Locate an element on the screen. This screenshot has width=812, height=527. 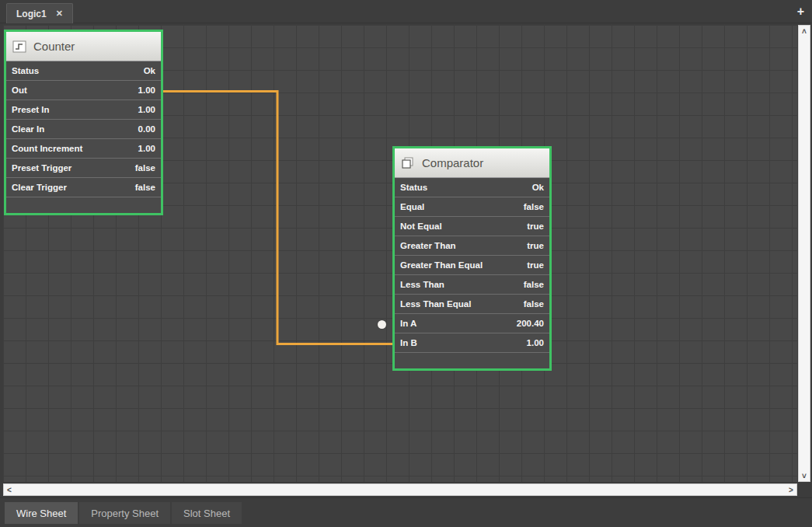
row-greater-than: Greater Than true is located at coordinates (472, 246).